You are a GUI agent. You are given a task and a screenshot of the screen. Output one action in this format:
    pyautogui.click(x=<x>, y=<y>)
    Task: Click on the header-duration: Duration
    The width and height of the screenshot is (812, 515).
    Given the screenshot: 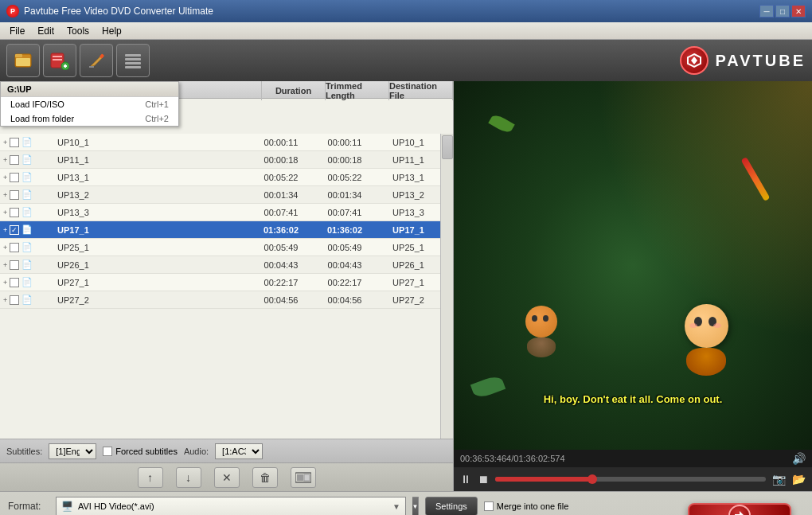 What is the action you would take?
    pyautogui.click(x=294, y=91)
    